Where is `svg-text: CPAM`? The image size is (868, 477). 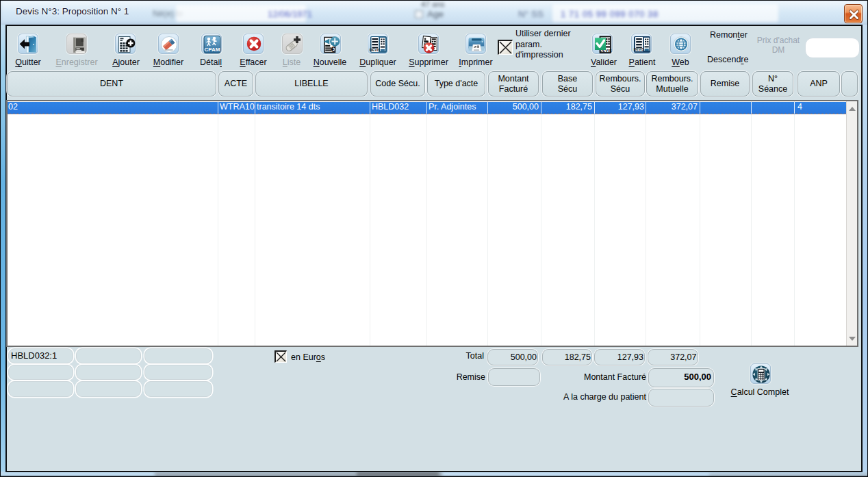 svg-text: CPAM is located at coordinates (212, 49).